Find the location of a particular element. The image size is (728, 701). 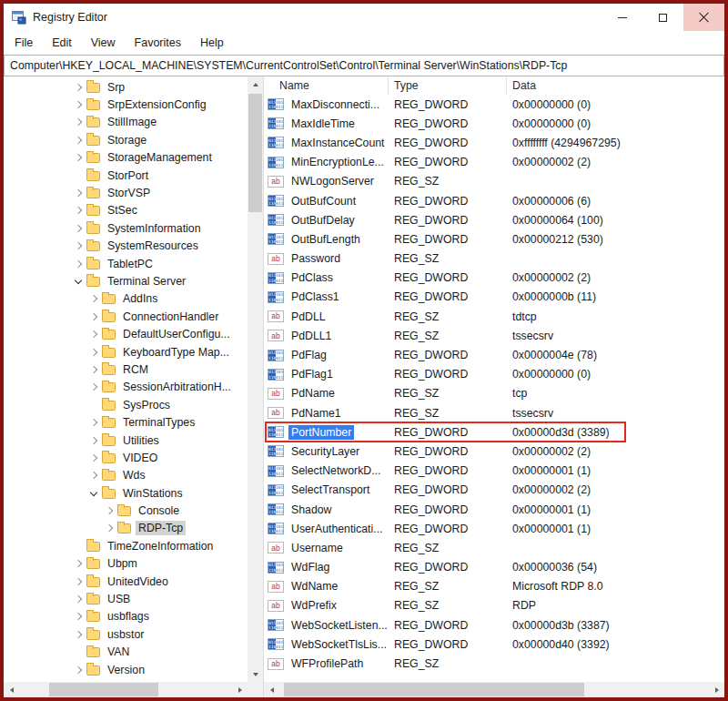

tree-item-rdp-tcp: RDP-Tcp is located at coordinates (126, 528).